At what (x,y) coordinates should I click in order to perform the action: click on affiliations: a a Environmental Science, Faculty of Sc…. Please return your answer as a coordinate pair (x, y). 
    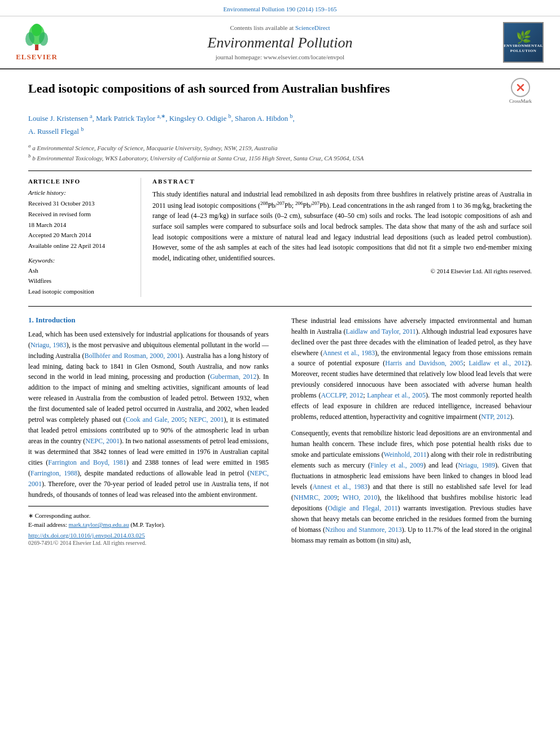
    Looking at the image, I should click on (280, 152).